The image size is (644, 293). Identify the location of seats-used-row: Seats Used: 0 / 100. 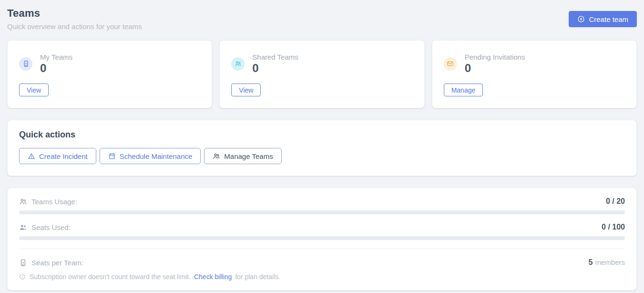
(322, 227).